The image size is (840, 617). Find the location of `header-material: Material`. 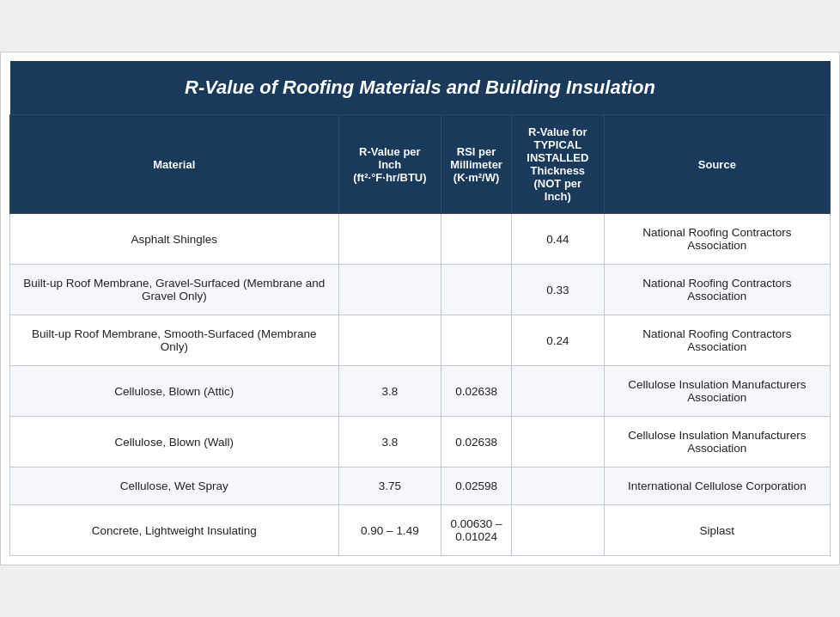

header-material: Material is located at coordinates (175, 165).